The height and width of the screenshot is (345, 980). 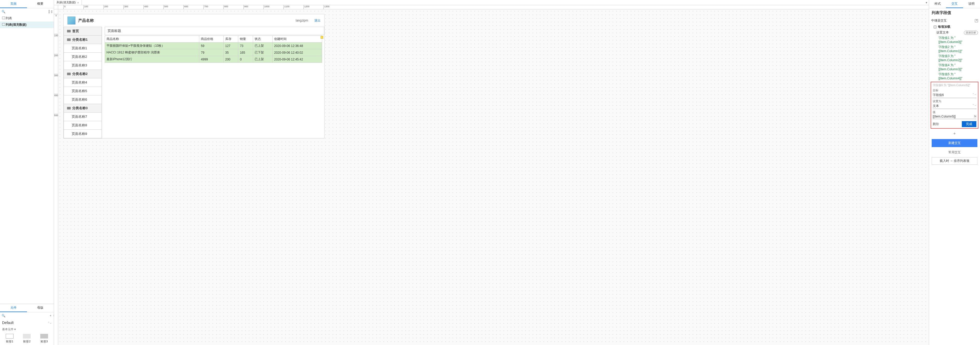 What do you see at coordinates (152, 46) in the screenshot?
I see `table-cell: 平腹丽颜纤体贴+平腹瘦身保健贴（10枚）` at bounding box center [152, 46].